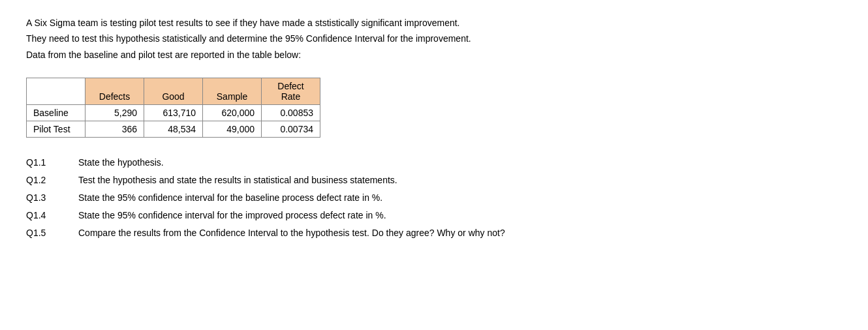 The image size is (868, 330). Describe the element at coordinates (232, 113) in the screenshot. I see `row-sample: 620,000` at that location.